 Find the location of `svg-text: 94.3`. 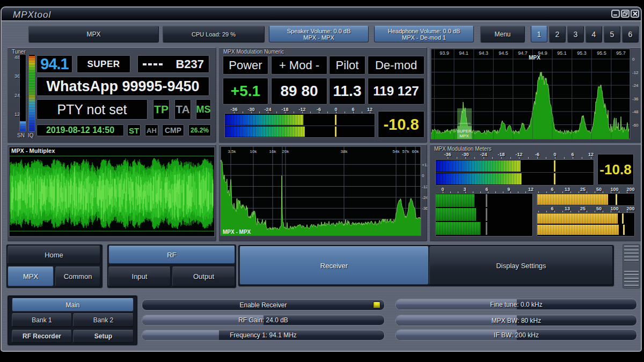

svg-text: 94.3 is located at coordinates (484, 53).